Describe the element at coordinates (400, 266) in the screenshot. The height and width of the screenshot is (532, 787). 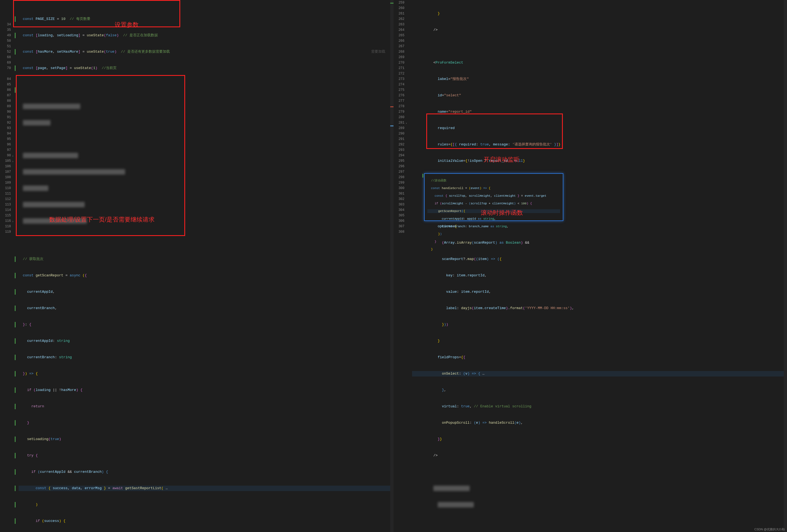
I see `right-gutter: 259260261262 263264265266 267268269270 2…` at that location.